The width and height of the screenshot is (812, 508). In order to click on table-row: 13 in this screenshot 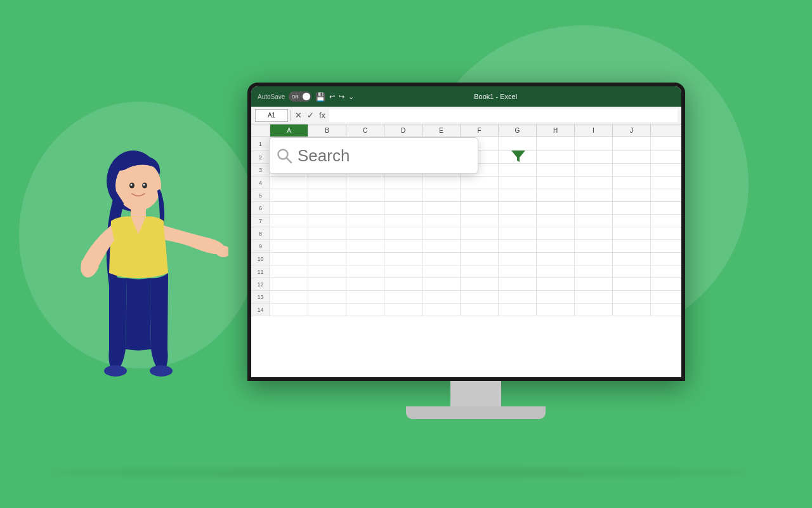, I will do `click(466, 297)`.